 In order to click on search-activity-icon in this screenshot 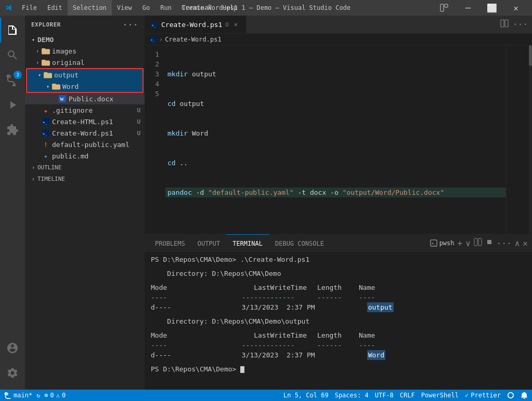, I will do `click(12, 55)`.